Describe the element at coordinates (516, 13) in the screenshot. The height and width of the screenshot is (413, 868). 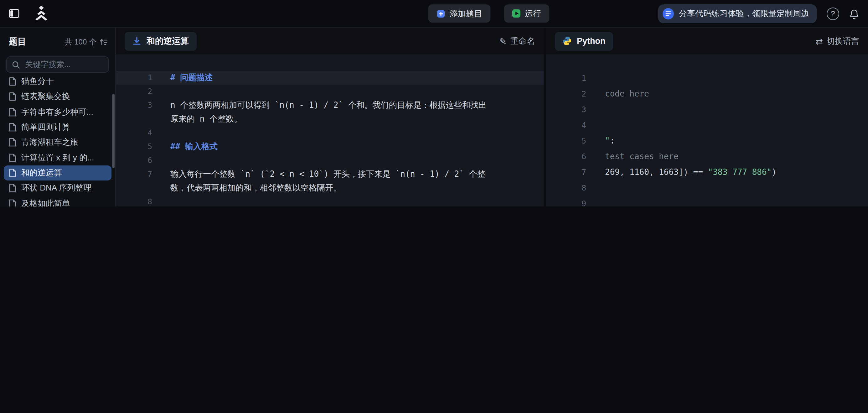
I see `play-icon` at that location.